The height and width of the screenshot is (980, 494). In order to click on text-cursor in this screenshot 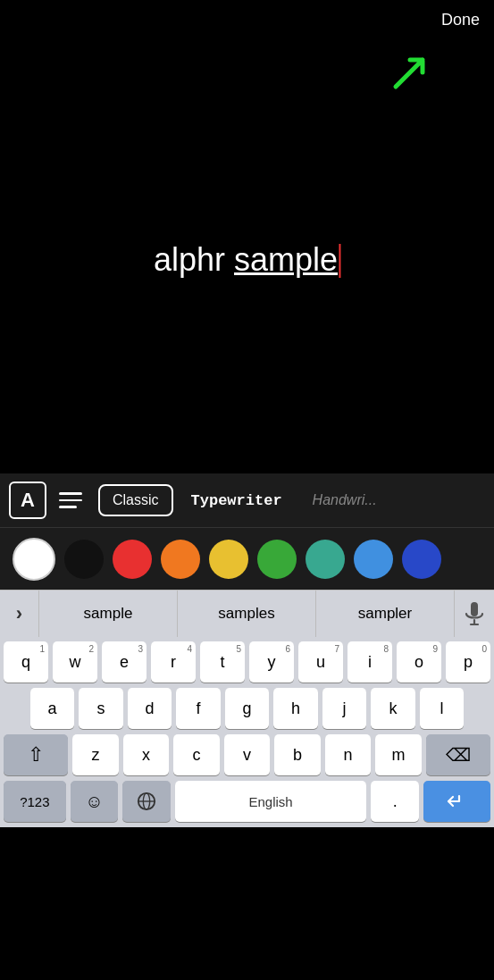, I will do `click(339, 261)`.